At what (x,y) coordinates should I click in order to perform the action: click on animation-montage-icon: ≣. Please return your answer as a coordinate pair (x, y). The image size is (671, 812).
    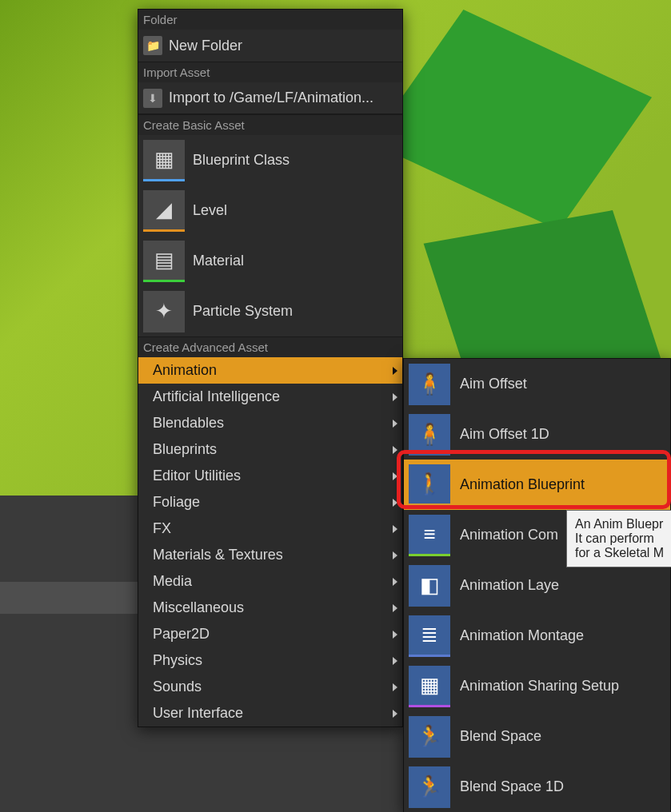
    Looking at the image, I should click on (429, 636).